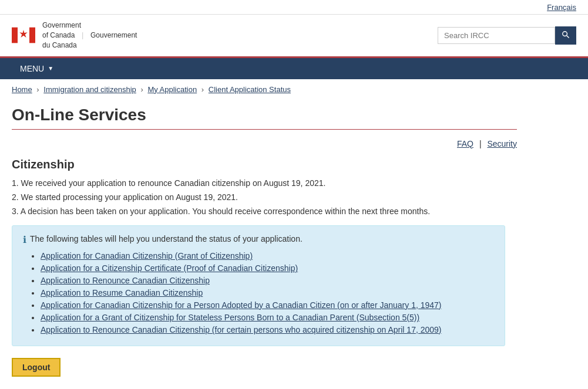  What do you see at coordinates (23, 35) in the screenshot?
I see `canada-flag` at bounding box center [23, 35].